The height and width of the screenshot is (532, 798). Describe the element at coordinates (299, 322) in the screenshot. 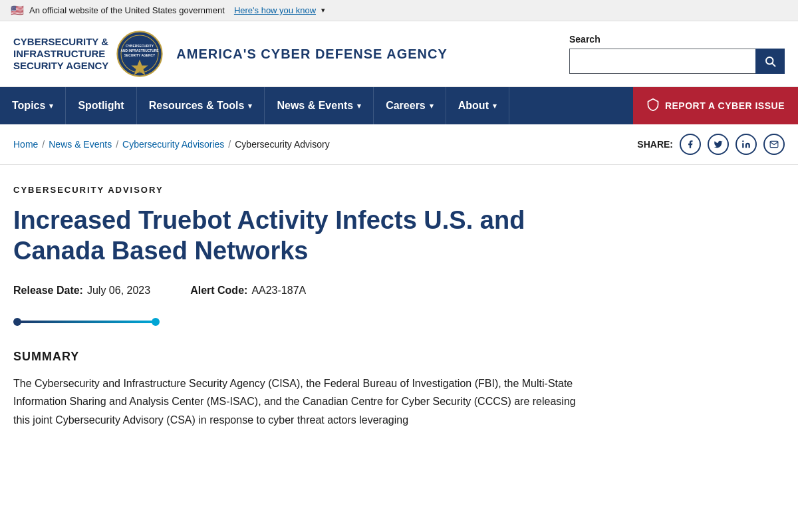

I see `decorative-divider` at that location.